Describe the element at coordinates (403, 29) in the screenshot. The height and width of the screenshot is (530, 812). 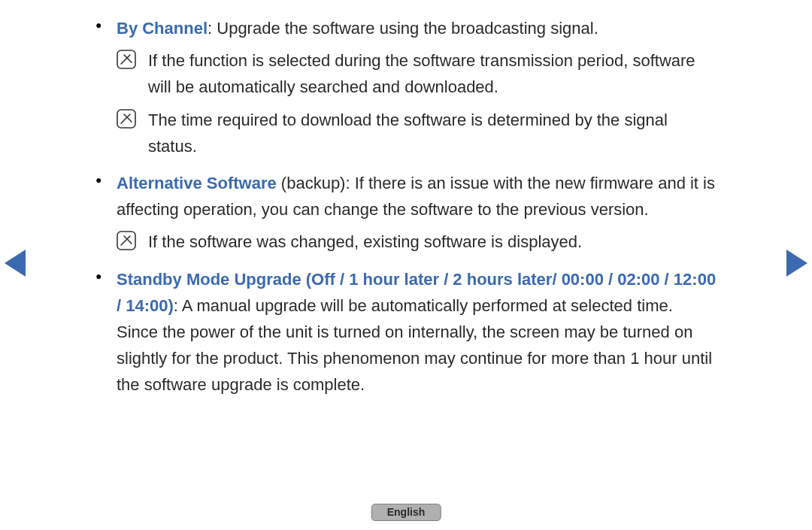
I see `term-suffix: : Upgrade the software using the broadca…` at that location.